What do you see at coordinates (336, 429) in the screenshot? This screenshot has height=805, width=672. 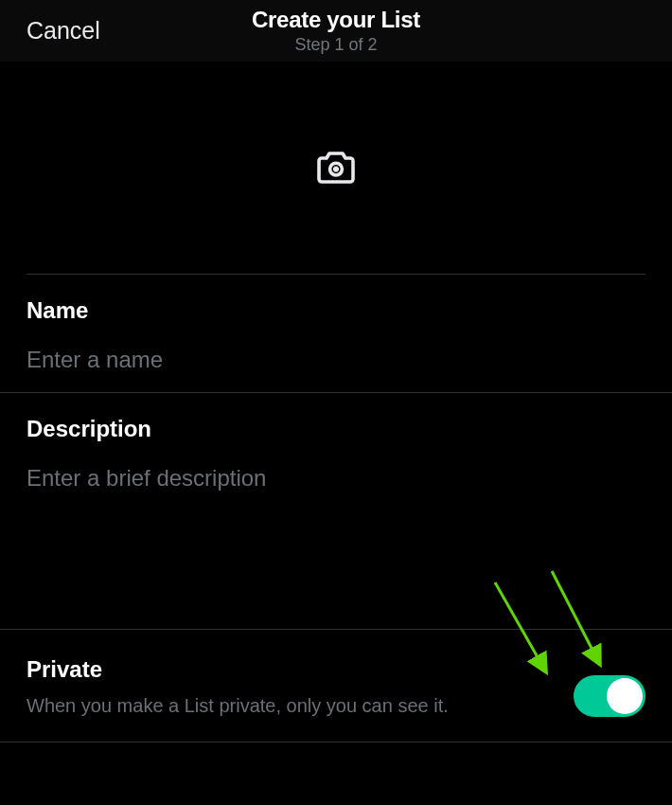 I see `description-label: Description` at bounding box center [336, 429].